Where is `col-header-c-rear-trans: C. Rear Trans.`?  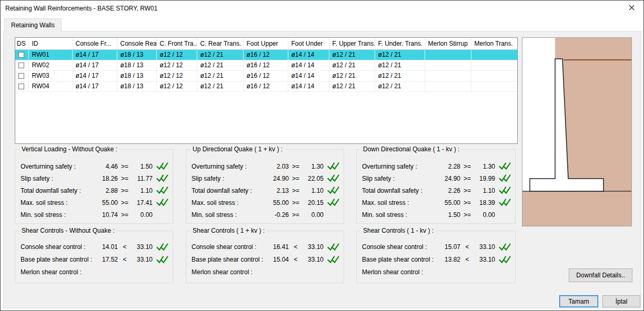 col-header-c-rear-trans: C. Rear Trans. is located at coordinates (220, 44).